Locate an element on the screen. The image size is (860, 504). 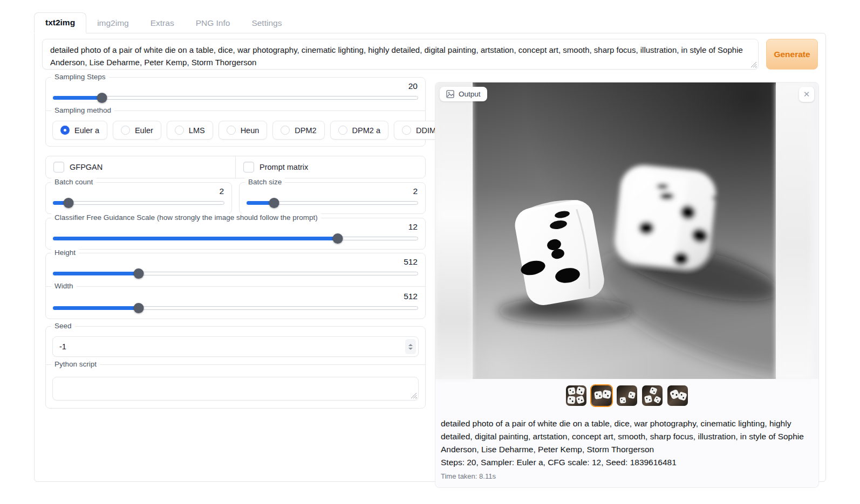
tab-png-info: PNG Info is located at coordinates (213, 23).